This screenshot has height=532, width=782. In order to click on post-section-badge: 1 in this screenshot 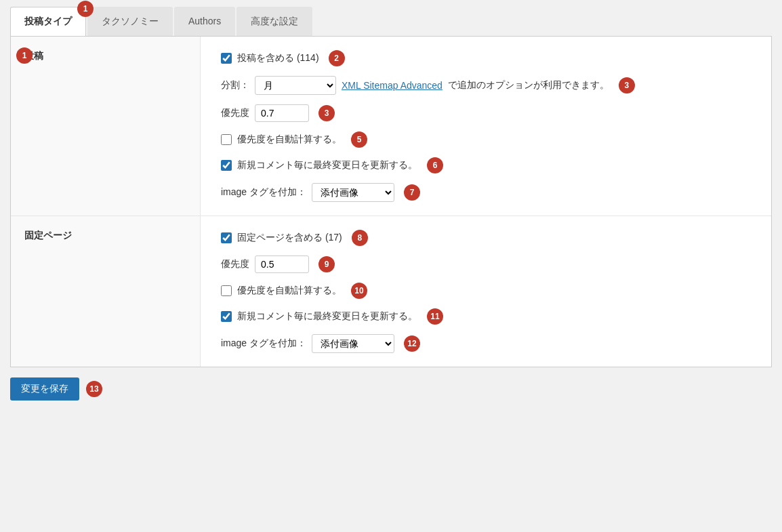, I will do `click(24, 56)`.